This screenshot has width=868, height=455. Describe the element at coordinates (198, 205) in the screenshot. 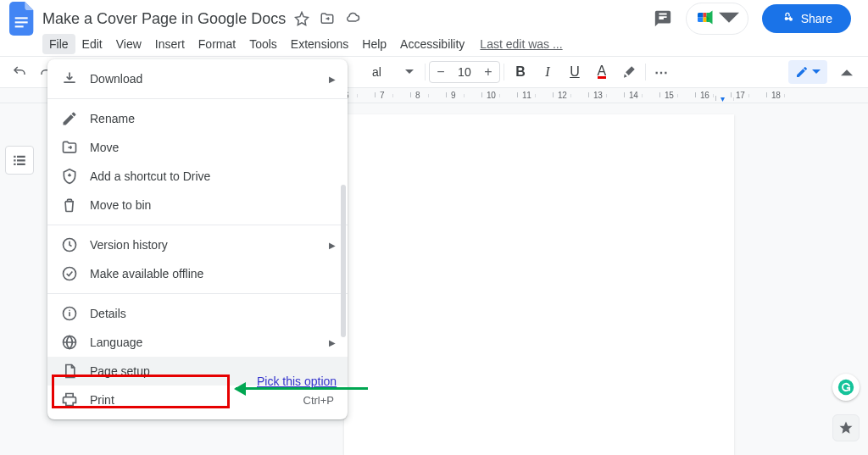

I see `file-menu-move-to-bin: Move to bin` at that location.